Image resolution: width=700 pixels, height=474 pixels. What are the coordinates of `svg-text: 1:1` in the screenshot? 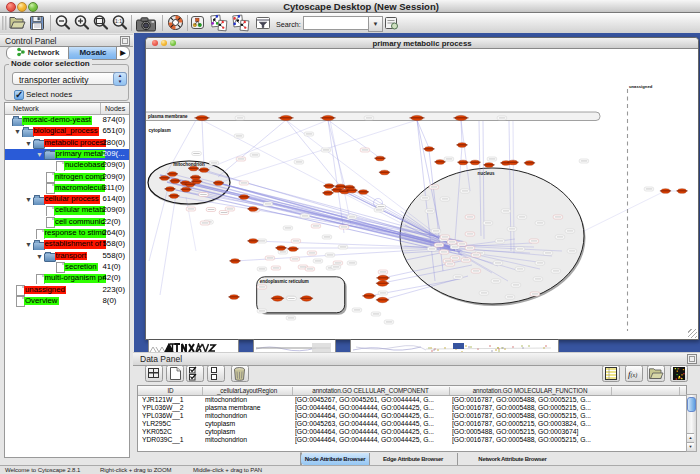 It's located at (118, 21).